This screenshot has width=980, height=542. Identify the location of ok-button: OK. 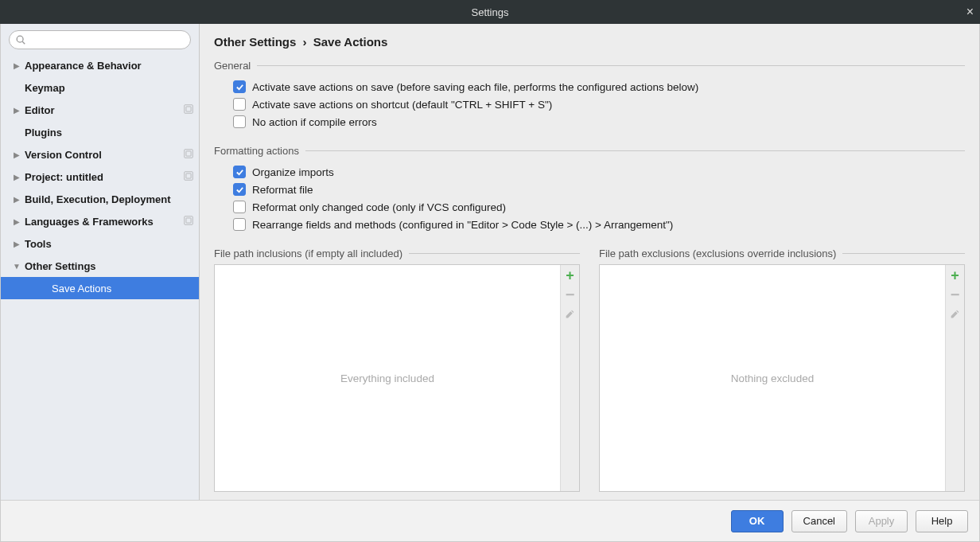
(757, 521).